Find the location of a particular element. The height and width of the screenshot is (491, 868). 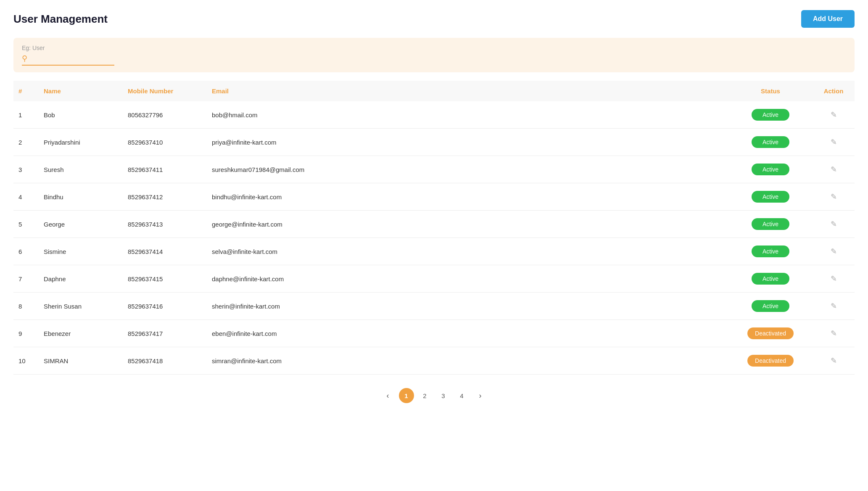

pagination-page-3-button: 3 is located at coordinates (443, 396).